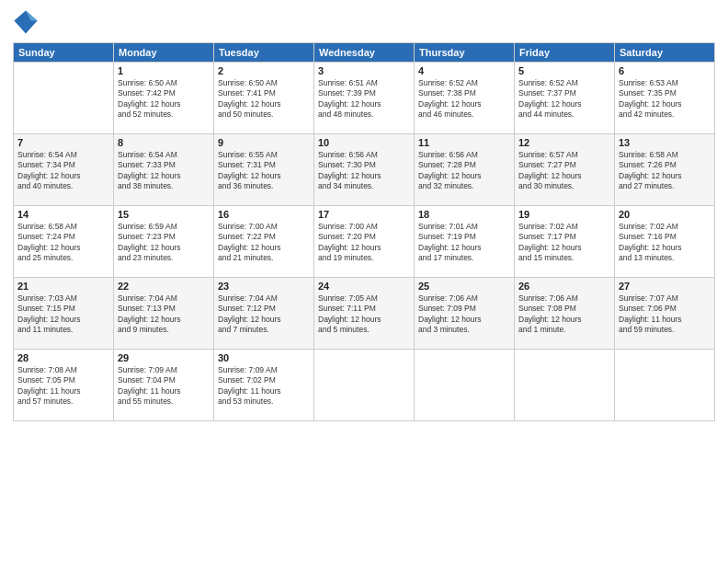 This screenshot has height=563, width=728. What do you see at coordinates (464, 99) in the screenshot?
I see `day-info: Sunrise: 6:52 AM Sunset: 7:38 PM Dayligh…` at bounding box center [464, 99].